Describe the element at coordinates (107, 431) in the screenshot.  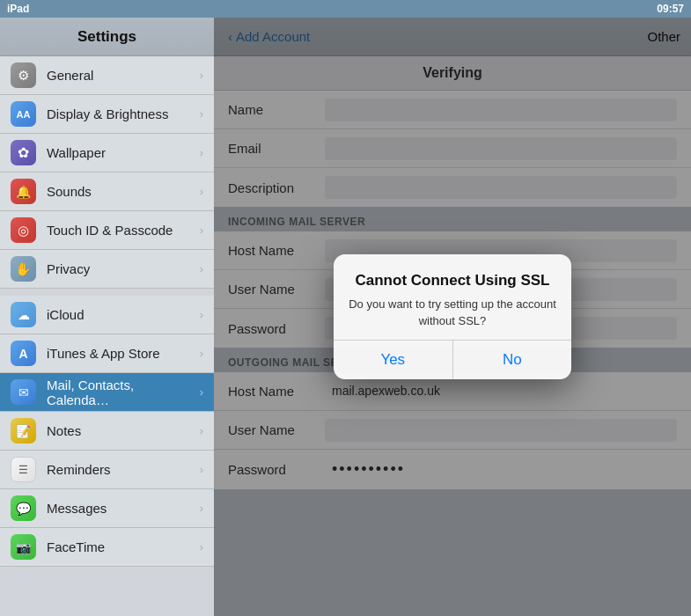
I see `sidebar-item-notes: 📝 Notes ›` at that location.